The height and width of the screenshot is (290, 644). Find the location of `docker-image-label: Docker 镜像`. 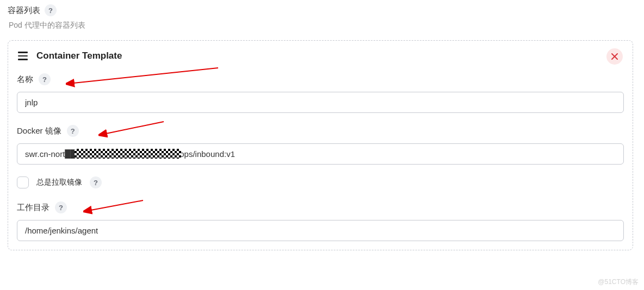

docker-image-label: Docker 镜像 is located at coordinates (39, 131).